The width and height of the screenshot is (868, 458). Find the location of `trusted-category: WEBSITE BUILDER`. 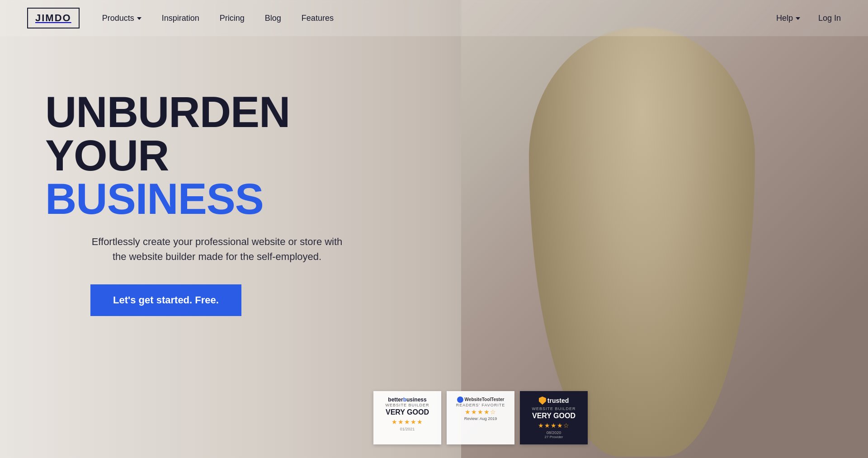

trusted-category: WEBSITE BUILDER is located at coordinates (554, 409).